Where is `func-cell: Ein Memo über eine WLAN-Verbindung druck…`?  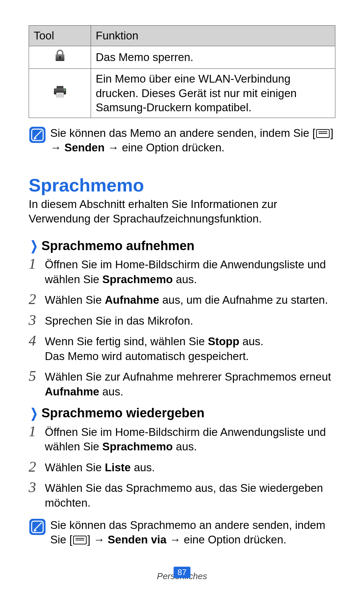 func-cell: Ein Memo über eine WLAN-Verbindung druck… is located at coordinates (213, 93).